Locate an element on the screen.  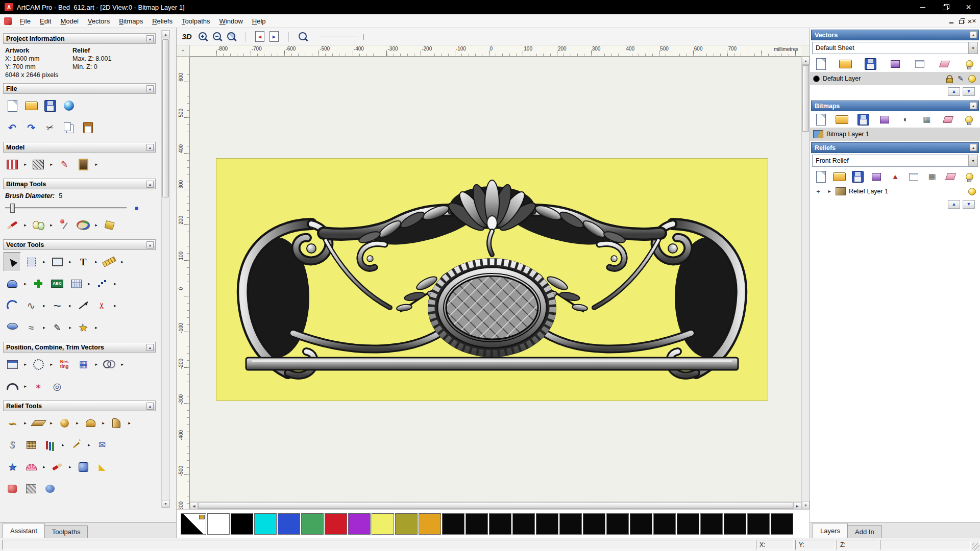
reliefs-header: Reliefs is located at coordinates (895, 148).